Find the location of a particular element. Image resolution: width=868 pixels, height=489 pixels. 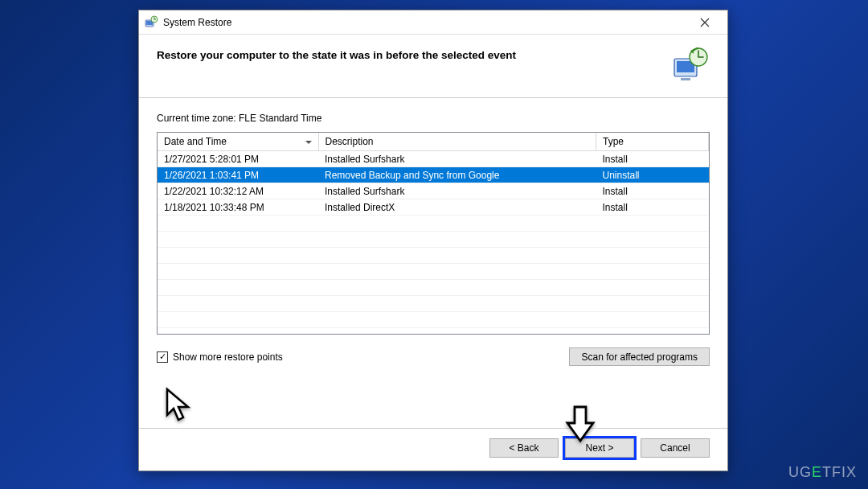

table-cell: 1/27/2021 5:28:01 PM is located at coordinates (238, 159).